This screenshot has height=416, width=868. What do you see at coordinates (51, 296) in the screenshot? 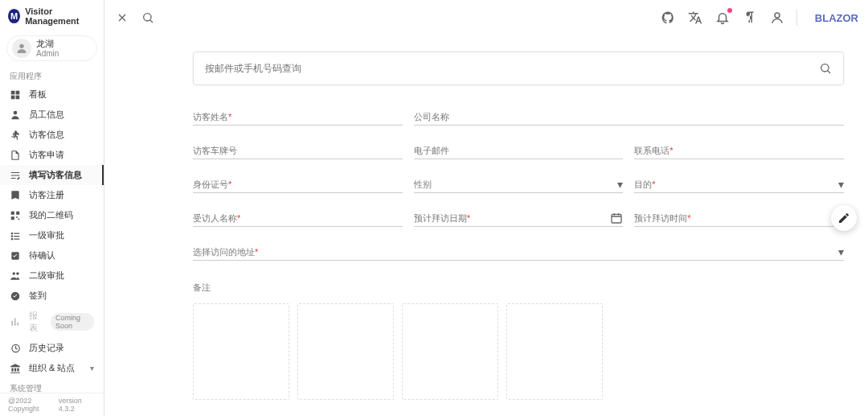
I see `nav-checkin: 签到` at bounding box center [51, 296].